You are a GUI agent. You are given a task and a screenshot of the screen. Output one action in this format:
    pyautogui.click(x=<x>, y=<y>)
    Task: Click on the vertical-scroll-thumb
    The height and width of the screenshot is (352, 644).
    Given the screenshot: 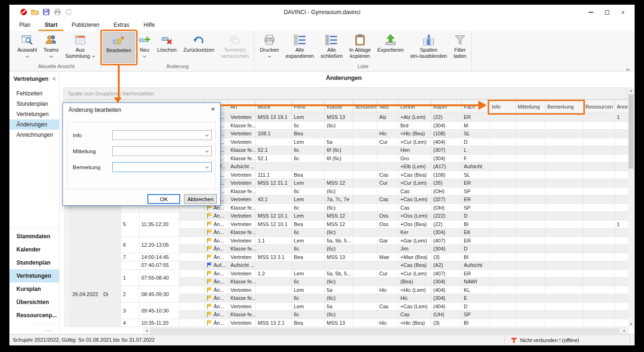 What is the action you would take?
    pyautogui.click(x=631, y=132)
    